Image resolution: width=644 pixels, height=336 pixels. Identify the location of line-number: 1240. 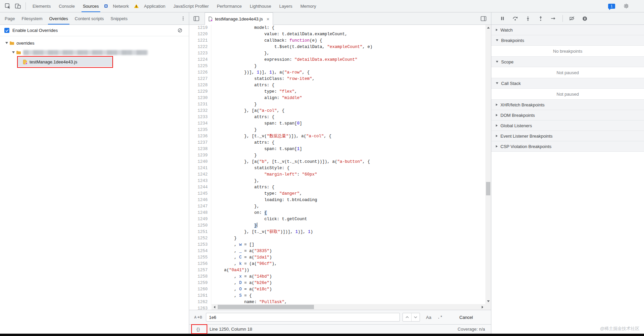
(200, 162).